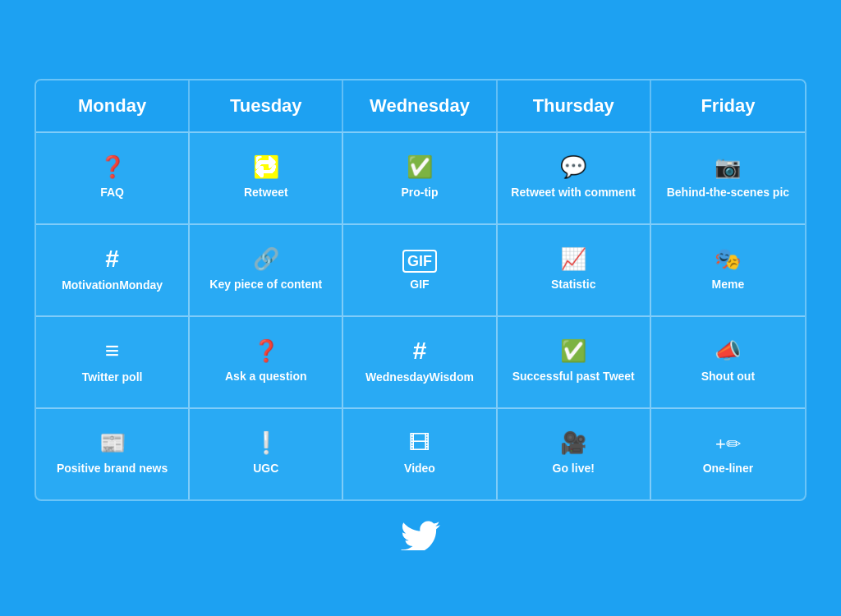 Image resolution: width=841 pixels, height=616 pixels. Describe the element at coordinates (112, 285) in the screenshot. I see `cell-label-1-0: MotivationMonday` at that location.